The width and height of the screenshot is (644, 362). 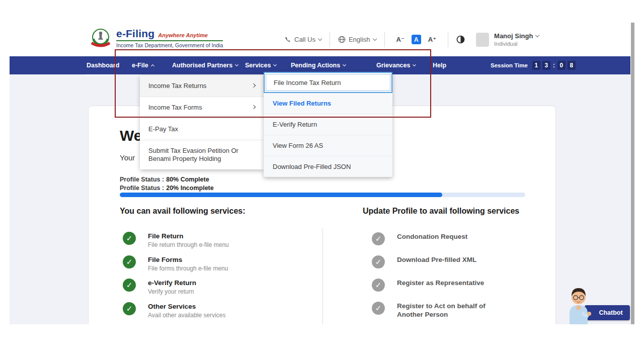 I want to click on profile-status-incomplete: Profile Status :20% Incomplete, so click(x=167, y=188).